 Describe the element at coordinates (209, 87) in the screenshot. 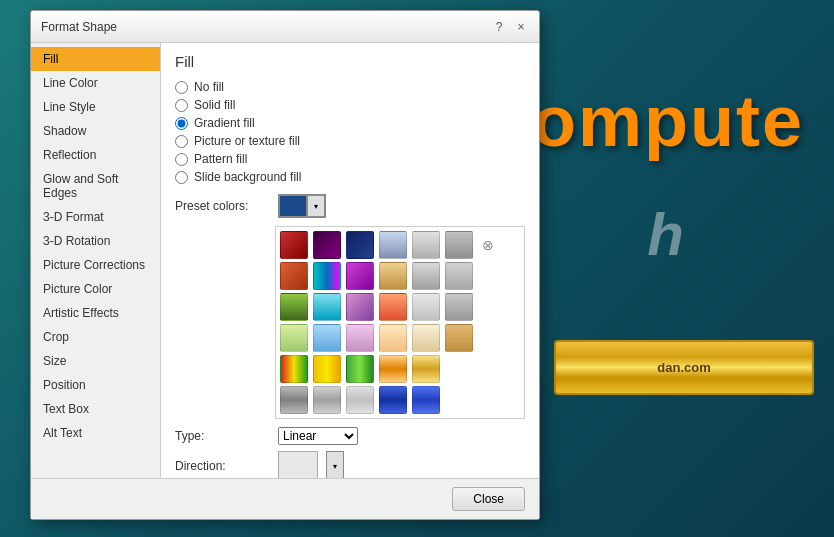

I see `no-fill-label: No fill` at that location.